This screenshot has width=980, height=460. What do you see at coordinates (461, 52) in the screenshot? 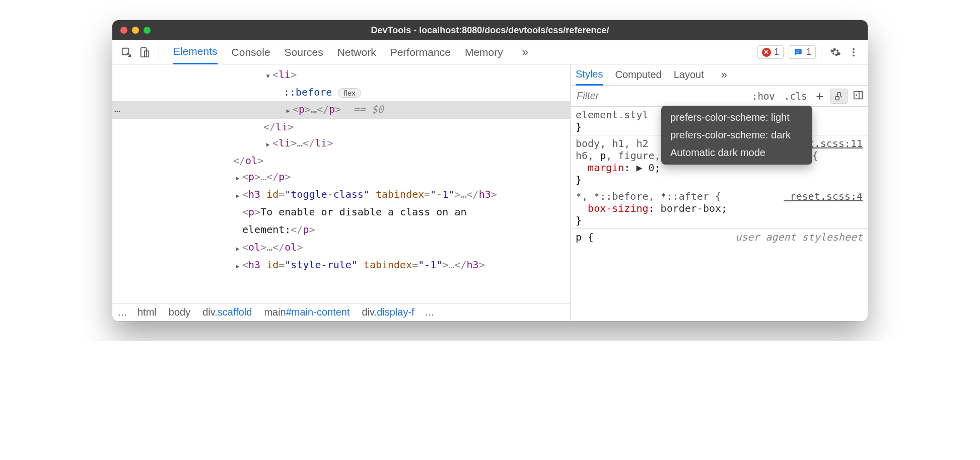
I see `panel-tabs: Elements Console Sources Network Perform…` at bounding box center [461, 52].